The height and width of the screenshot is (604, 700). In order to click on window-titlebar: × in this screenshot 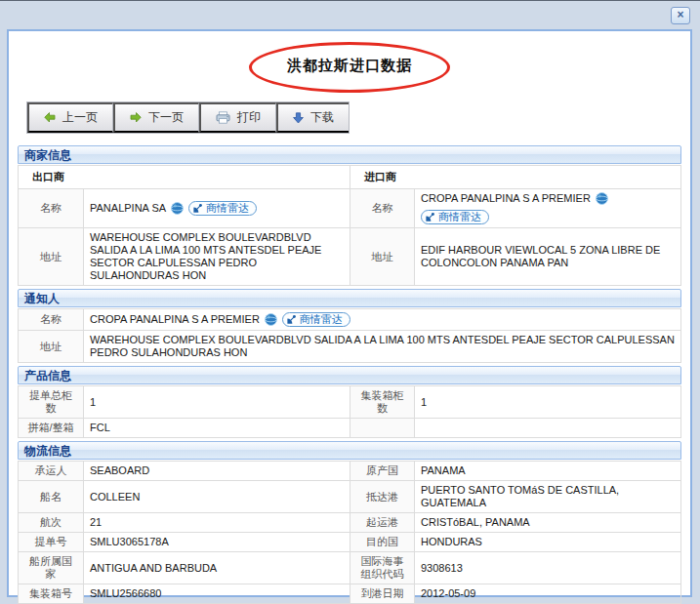, I will do `click(350, 16)`.